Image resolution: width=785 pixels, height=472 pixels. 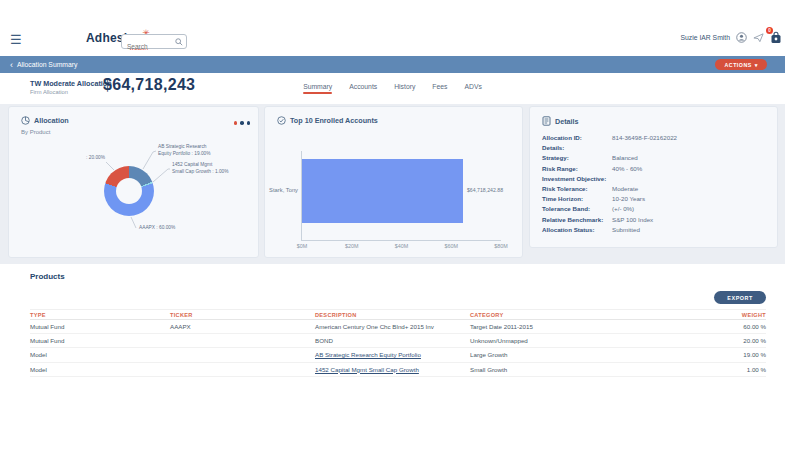 I want to click on product-description-link: 1452 Capital Mgmt Small Cap Growth, so click(x=392, y=370).